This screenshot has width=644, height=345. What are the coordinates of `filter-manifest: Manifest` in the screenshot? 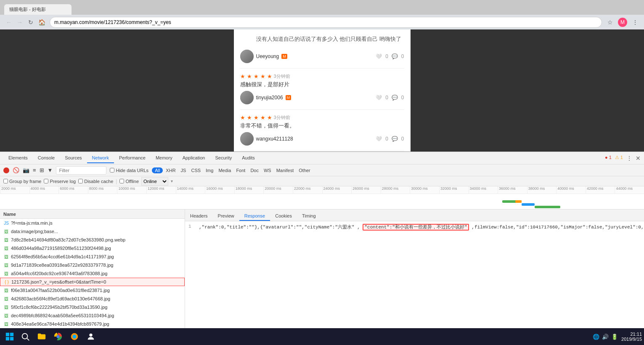 It's located at (285, 170).